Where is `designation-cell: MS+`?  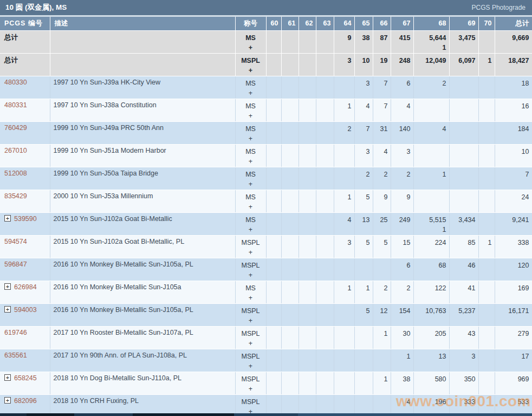 designation-cell: MS+ is located at coordinates (250, 292).